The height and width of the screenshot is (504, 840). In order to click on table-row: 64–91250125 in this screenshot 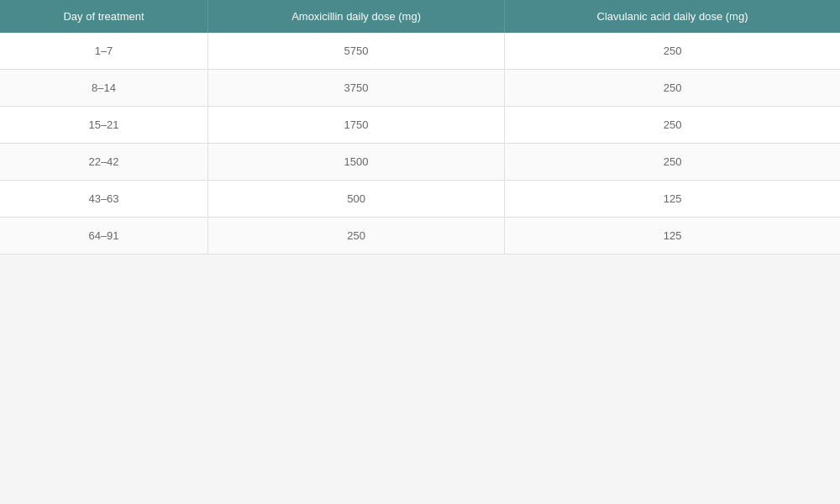, I will do `click(420, 236)`.